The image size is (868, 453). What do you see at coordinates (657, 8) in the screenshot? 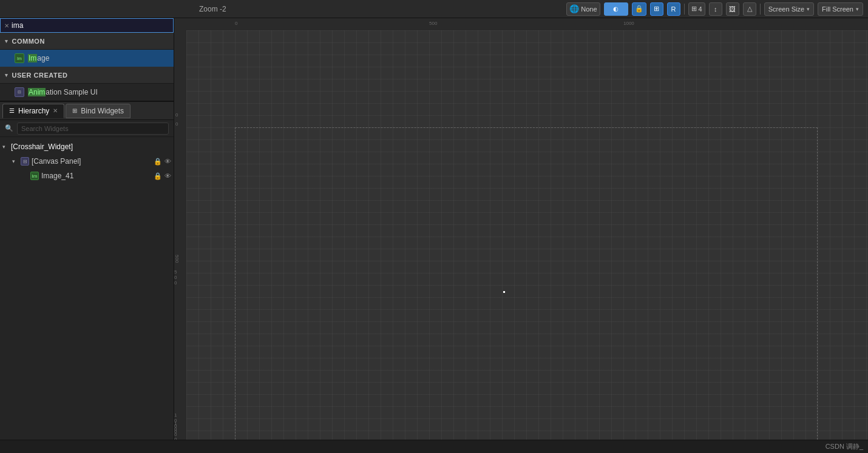
I see `grid-icon: ⊞` at bounding box center [657, 8].